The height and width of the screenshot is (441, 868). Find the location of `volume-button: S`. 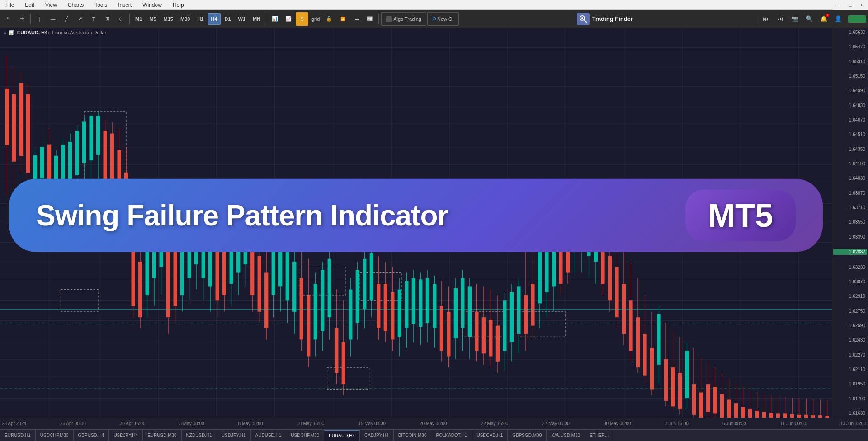

volume-button: S is located at coordinates (302, 19).